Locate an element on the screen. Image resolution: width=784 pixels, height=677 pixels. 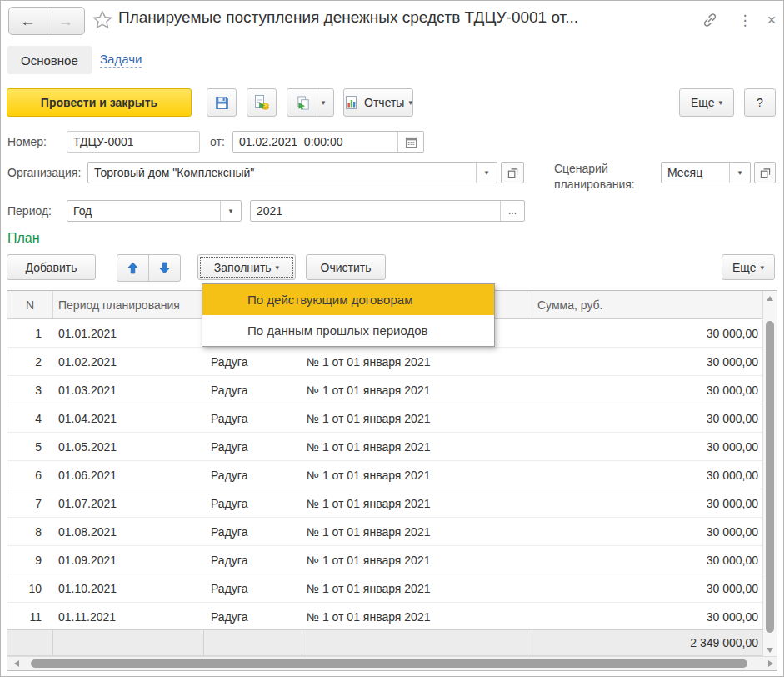
table-cell: 01.02.2021 is located at coordinates (128, 362).